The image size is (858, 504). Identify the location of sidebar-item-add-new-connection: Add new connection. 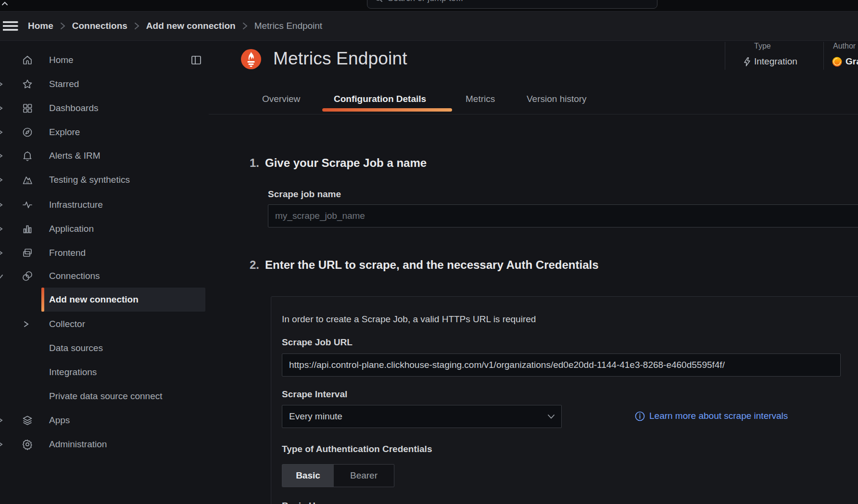
(123, 300).